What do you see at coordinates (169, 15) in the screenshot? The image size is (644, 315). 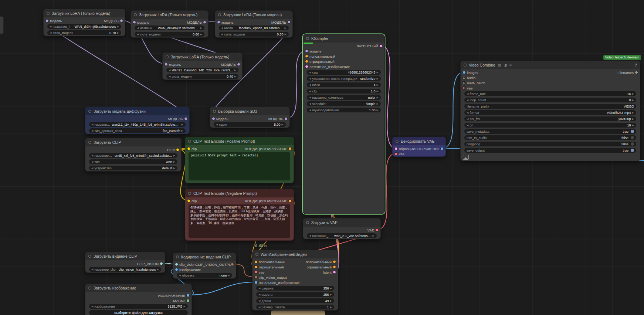 I see `node-header: Загрузчик LoRA (Только модель)` at bounding box center [169, 15].